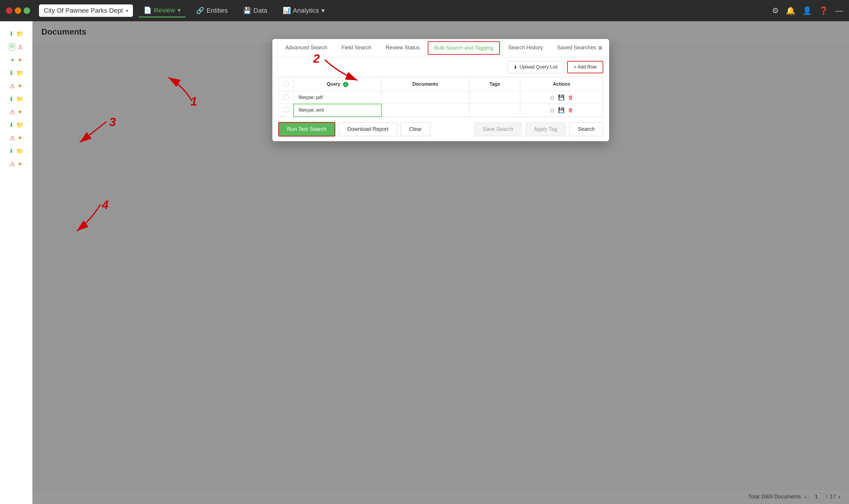  I want to click on table-row: filetype:.pdf ◎ 💾 🗑, so click(441, 98).